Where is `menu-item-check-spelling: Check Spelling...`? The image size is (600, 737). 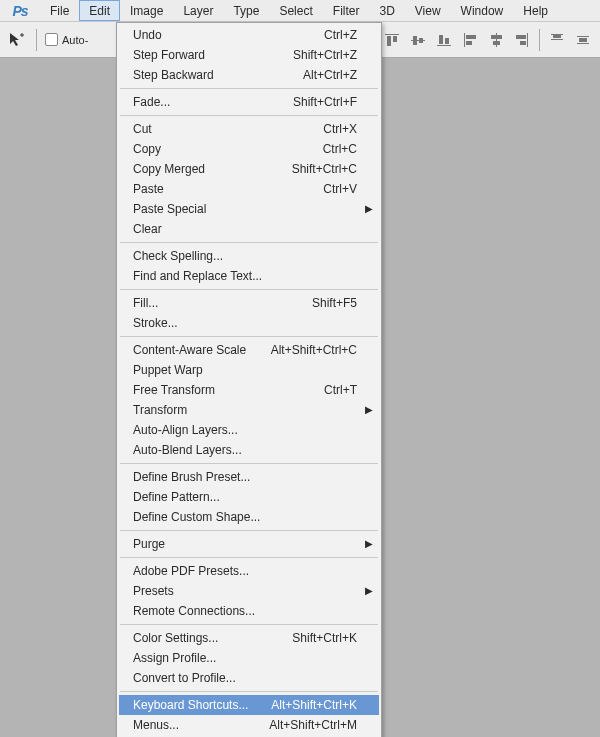 menu-item-check-spelling: Check Spelling... is located at coordinates (249, 256).